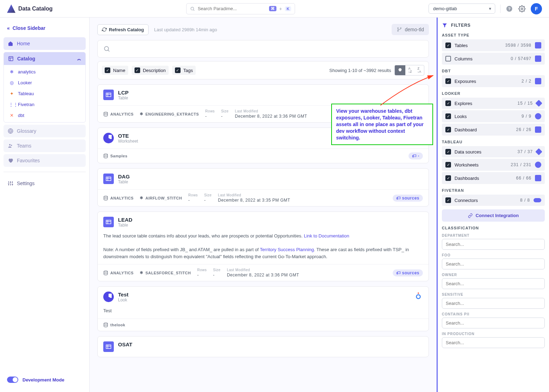 Image resolution: width=549 pixels, height=392 pixels. I want to click on close-sidebar: « Close Sidebar, so click(45, 28).